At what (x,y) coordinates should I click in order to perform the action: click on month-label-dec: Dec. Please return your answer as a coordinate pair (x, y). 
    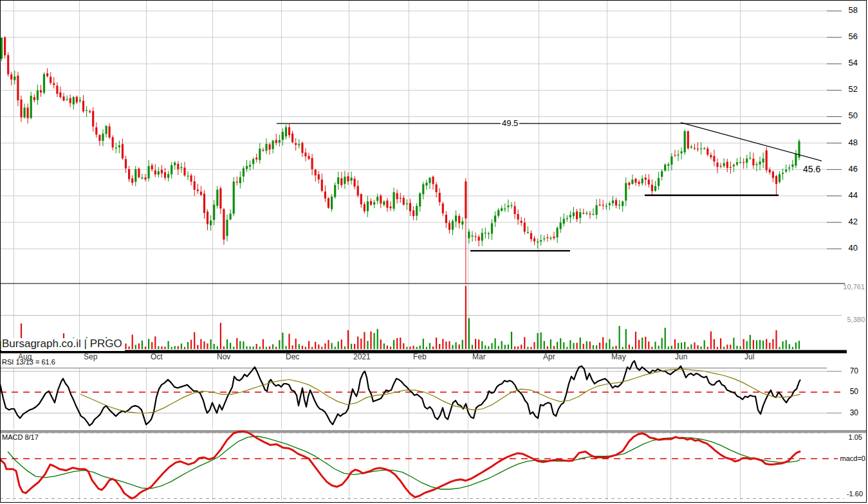
    Looking at the image, I should click on (292, 357).